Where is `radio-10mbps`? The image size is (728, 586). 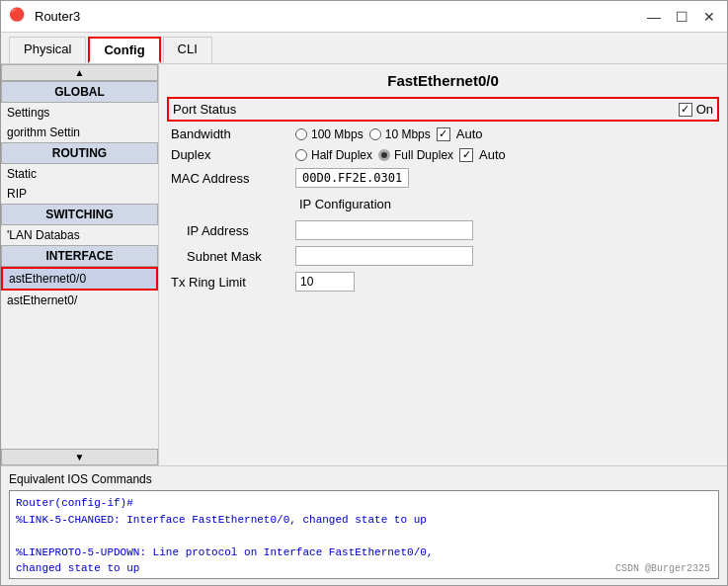
radio-10mbps is located at coordinates (375, 134).